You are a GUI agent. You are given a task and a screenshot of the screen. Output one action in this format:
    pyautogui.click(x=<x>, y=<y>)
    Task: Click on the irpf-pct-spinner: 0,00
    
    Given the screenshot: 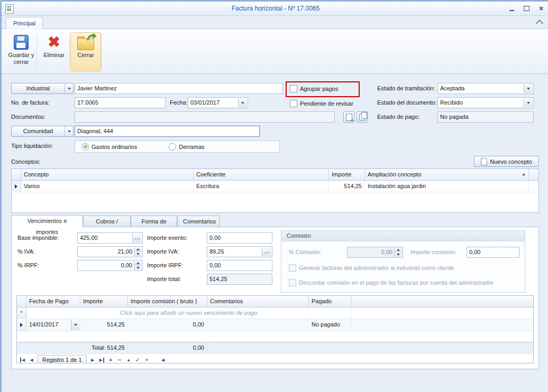 What is the action you would take?
    pyautogui.click(x=110, y=265)
    